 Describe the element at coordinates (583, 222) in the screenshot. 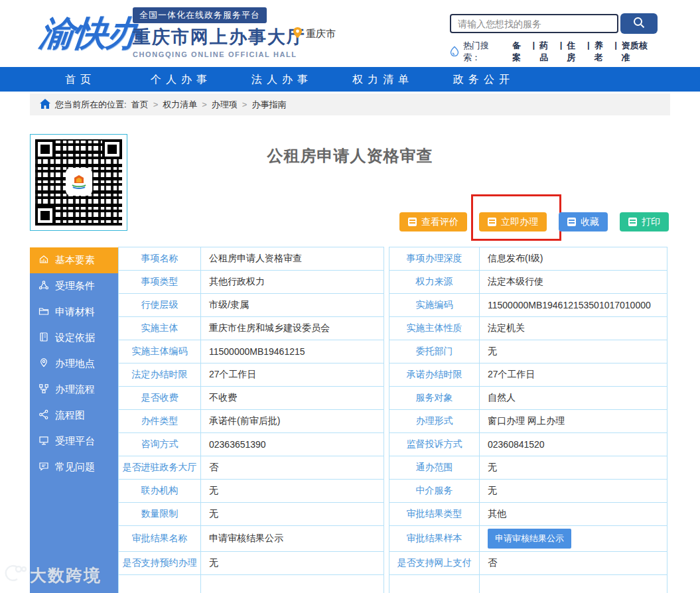

I see `action-button-2: 收藏` at that location.